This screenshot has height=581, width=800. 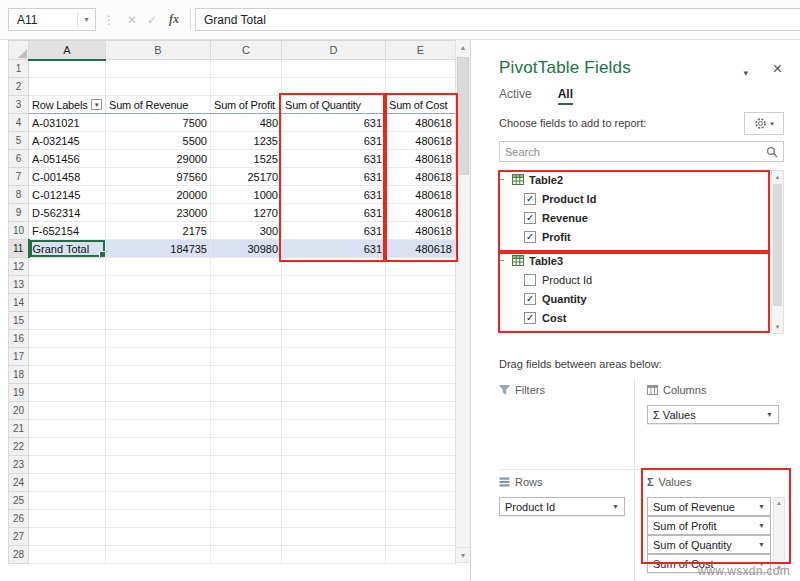 What do you see at coordinates (19, 141) in the screenshot?
I see `row-header: 5` at bounding box center [19, 141].